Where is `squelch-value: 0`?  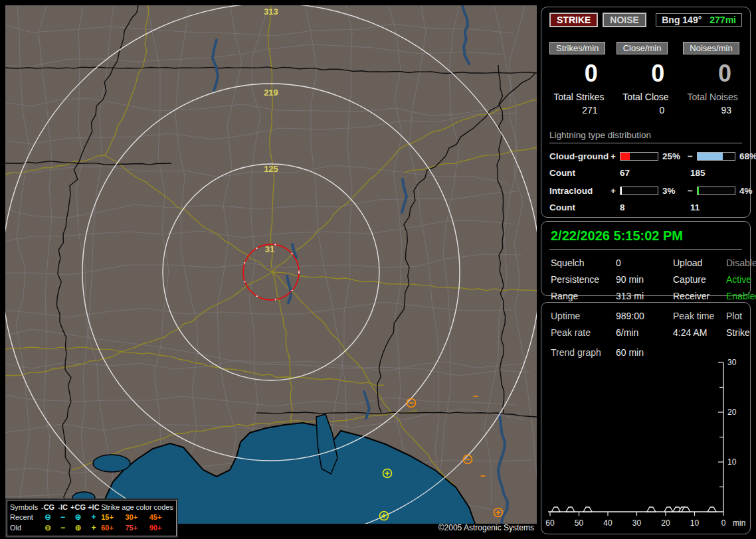 squelch-value: 0 is located at coordinates (644, 263).